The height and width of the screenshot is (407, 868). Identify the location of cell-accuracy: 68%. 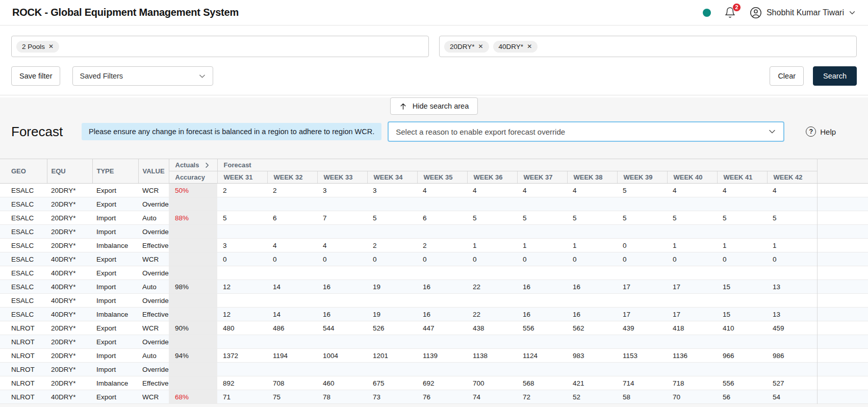
(193, 397).